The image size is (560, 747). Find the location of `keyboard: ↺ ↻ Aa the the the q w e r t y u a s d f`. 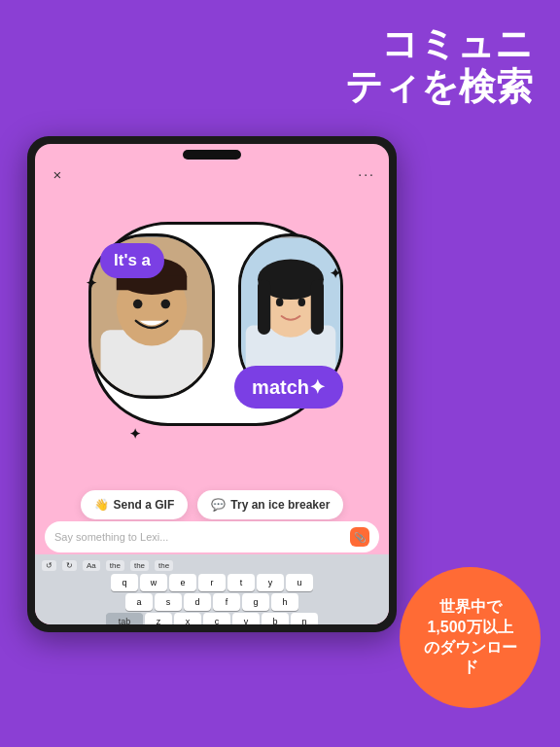

keyboard: ↺ ↻ Aa the the the q w e r t y u a s d f is located at coordinates (212, 589).